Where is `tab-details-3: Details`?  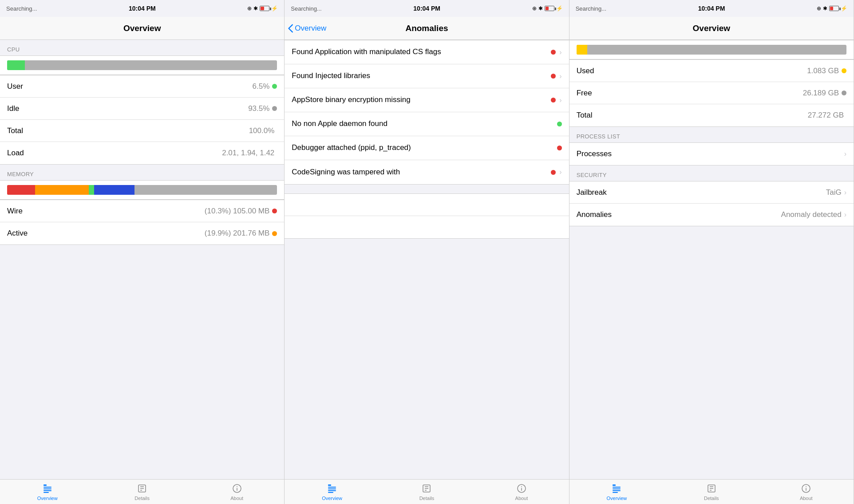
tab-details-3: Details is located at coordinates (711, 492).